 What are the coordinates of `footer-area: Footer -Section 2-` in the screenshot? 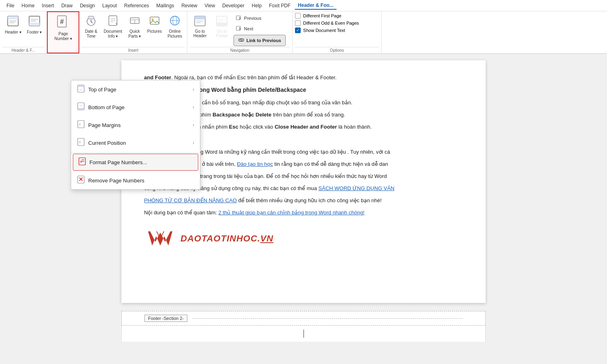 It's located at (304, 318).